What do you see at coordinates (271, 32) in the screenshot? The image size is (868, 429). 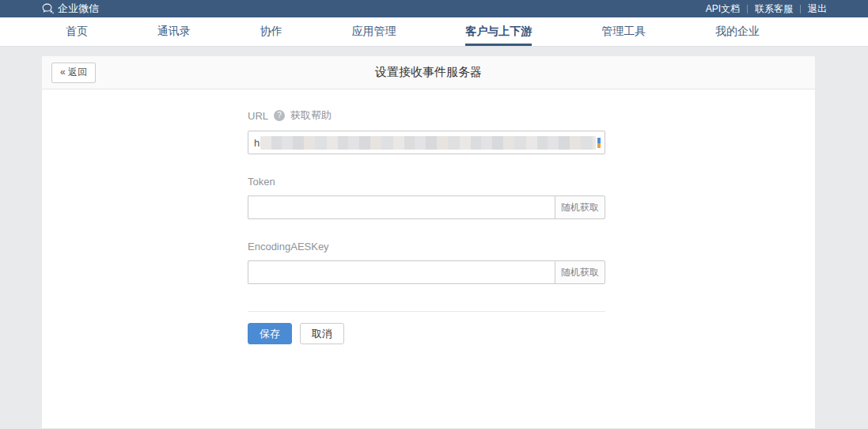 I see `nav-tab-collaboration: 协作` at bounding box center [271, 32].